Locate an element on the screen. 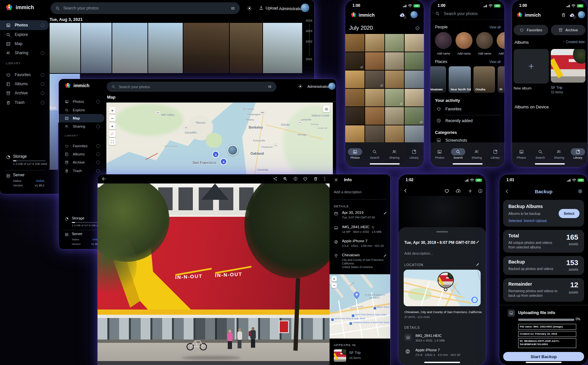 This screenshot has height=365, width=588. settings-gear-icon is located at coordinates (580, 191).